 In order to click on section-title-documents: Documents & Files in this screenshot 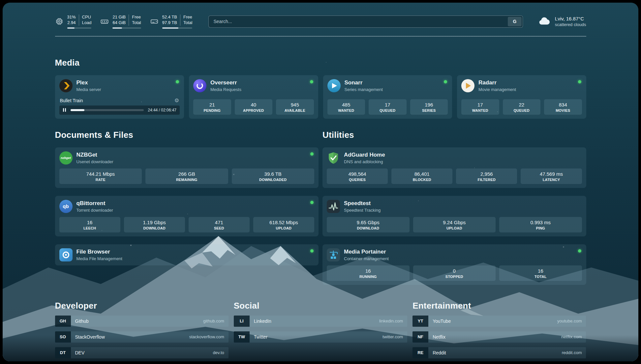, I will do `click(187, 135)`.